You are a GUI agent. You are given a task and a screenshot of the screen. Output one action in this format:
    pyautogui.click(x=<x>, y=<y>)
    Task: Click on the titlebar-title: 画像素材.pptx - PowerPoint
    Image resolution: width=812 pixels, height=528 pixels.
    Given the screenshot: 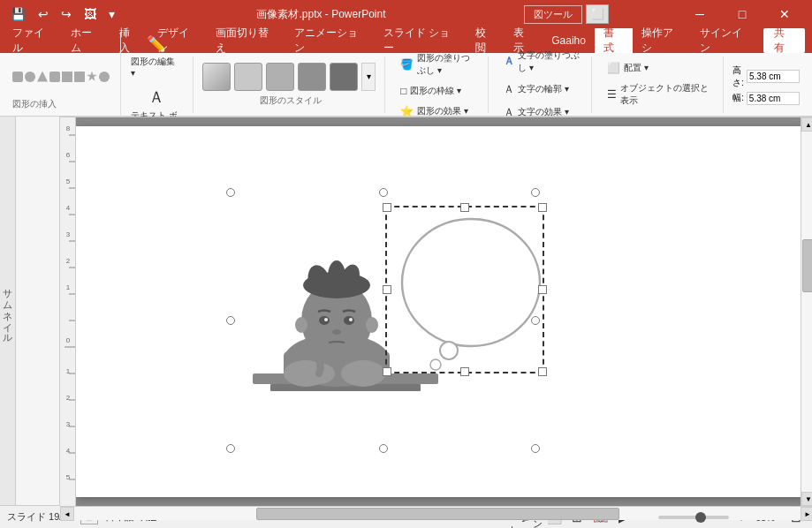 What is the action you would take?
    pyautogui.click(x=322, y=14)
    